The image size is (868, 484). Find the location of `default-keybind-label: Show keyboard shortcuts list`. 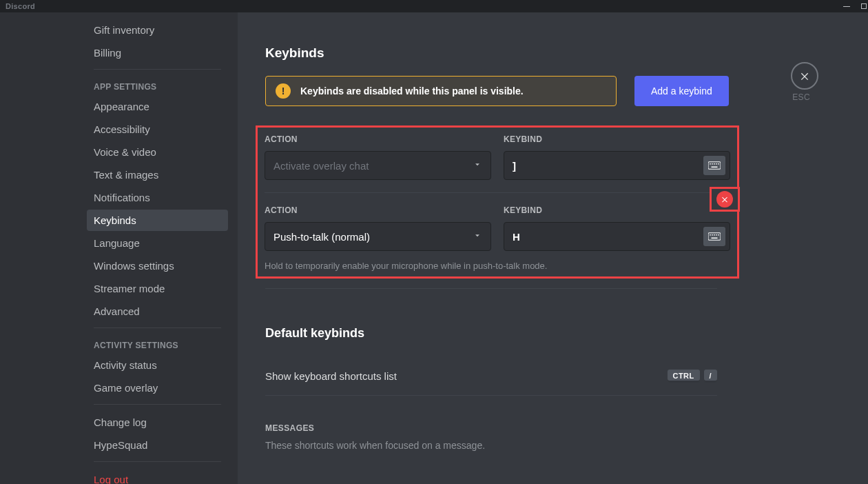

default-keybind-label: Show keyboard shortcuts list is located at coordinates (331, 376).